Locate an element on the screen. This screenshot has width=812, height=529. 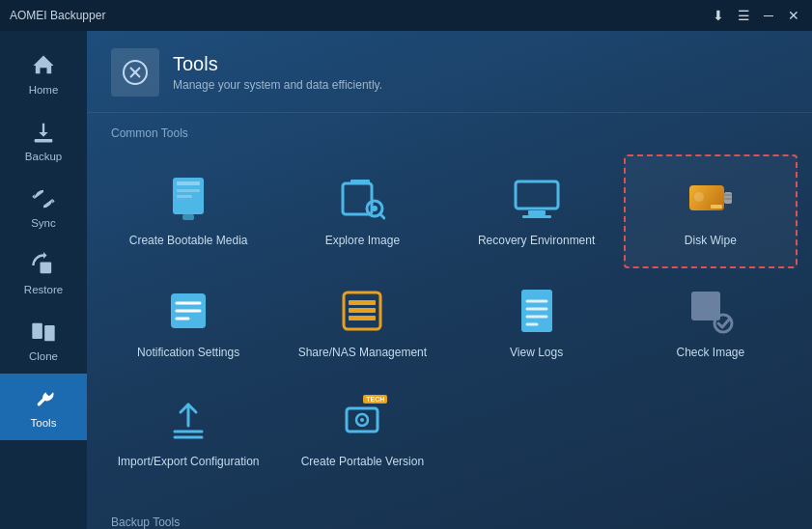
view-logs-label: View Logs is located at coordinates (537, 353).